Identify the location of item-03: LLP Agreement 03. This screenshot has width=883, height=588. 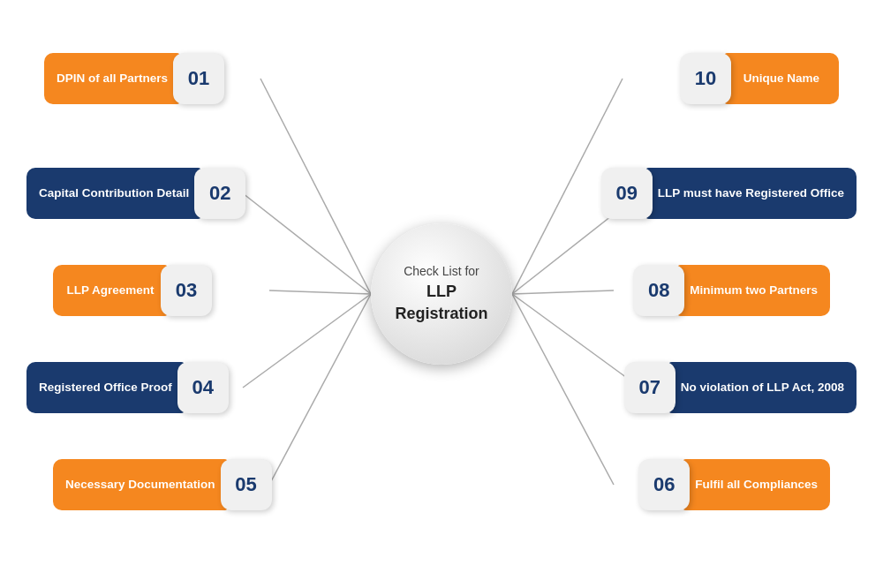
(132, 290).